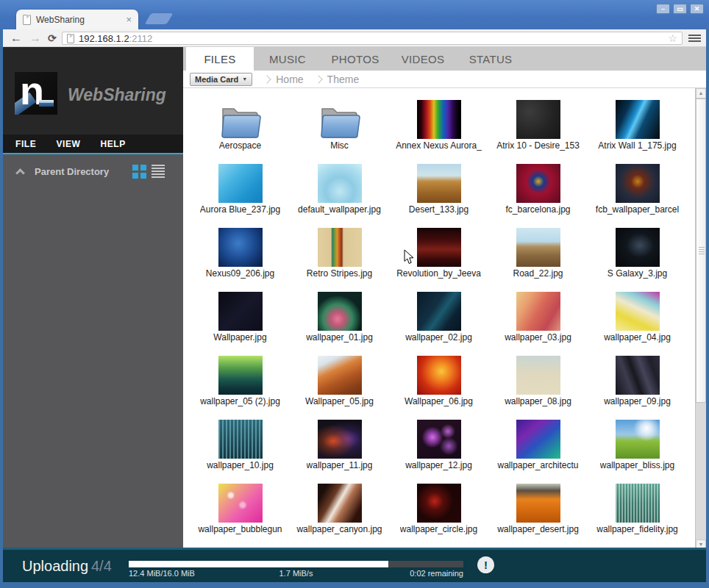 Image resolution: width=709 pixels, height=588 pixels. What do you see at coordinates (290, 79) in the screenshot?
I see `breadcrumb-home: Home` at bounding box center [290, 79].